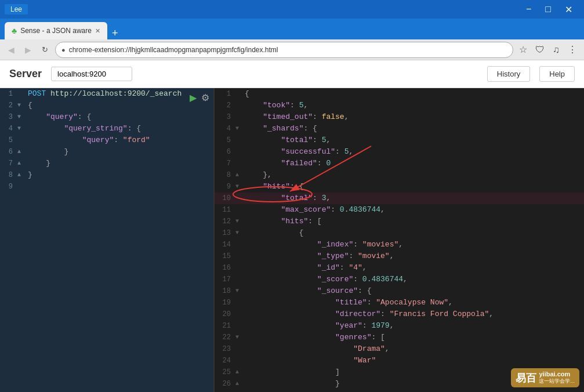 Image resolution: width=584 pixels, height=392 pixels. I want to click on rln-17: 17, so click(225, 280).